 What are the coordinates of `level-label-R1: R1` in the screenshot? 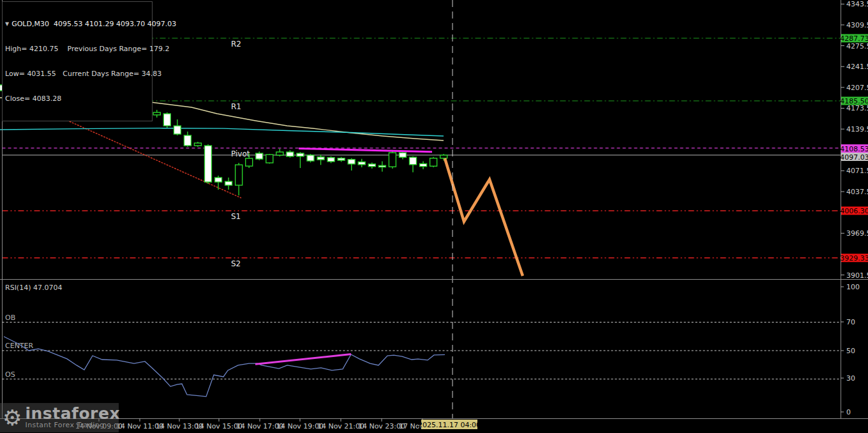 It's located at (236, 107).